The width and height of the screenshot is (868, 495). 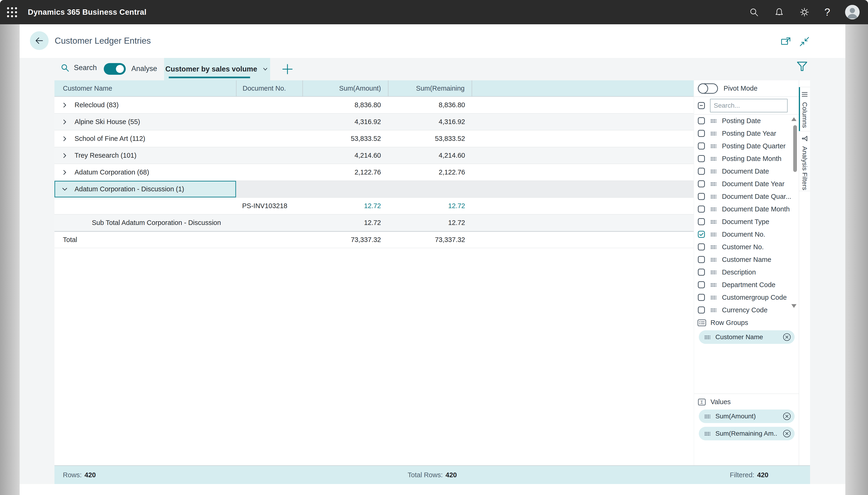 I want to click on field-item: Document Date, so click(x=747, y=171).